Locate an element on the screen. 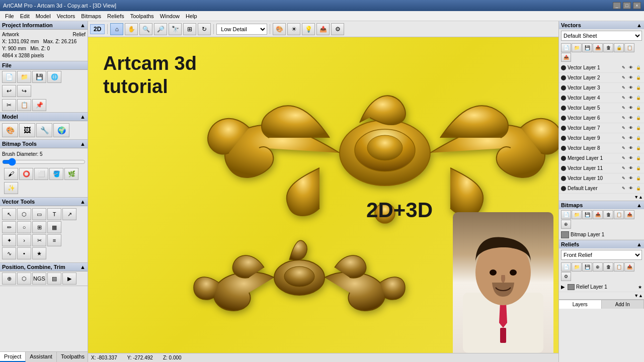  layer-item: Vector Layer 9 ✎👁🔒 is located at coordinates (602, 138).